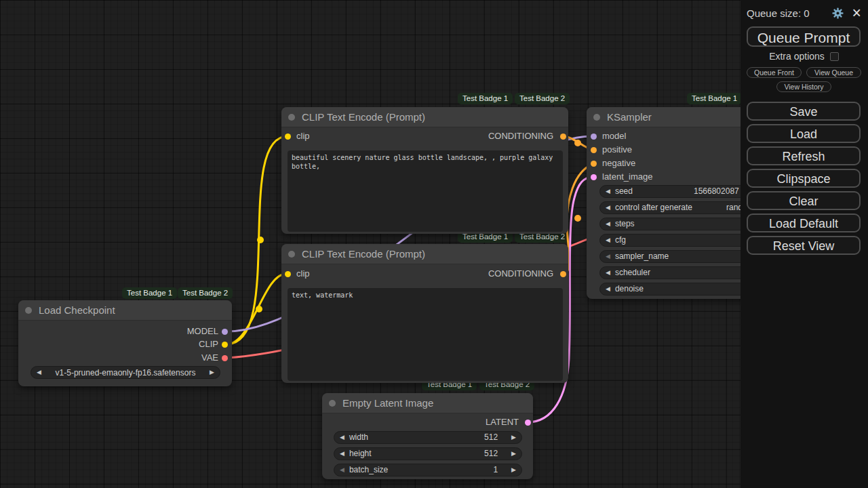  Describe the element at coordinates (804, 223) in the screenshot. I see `load-default-button: Load Default` at that location.